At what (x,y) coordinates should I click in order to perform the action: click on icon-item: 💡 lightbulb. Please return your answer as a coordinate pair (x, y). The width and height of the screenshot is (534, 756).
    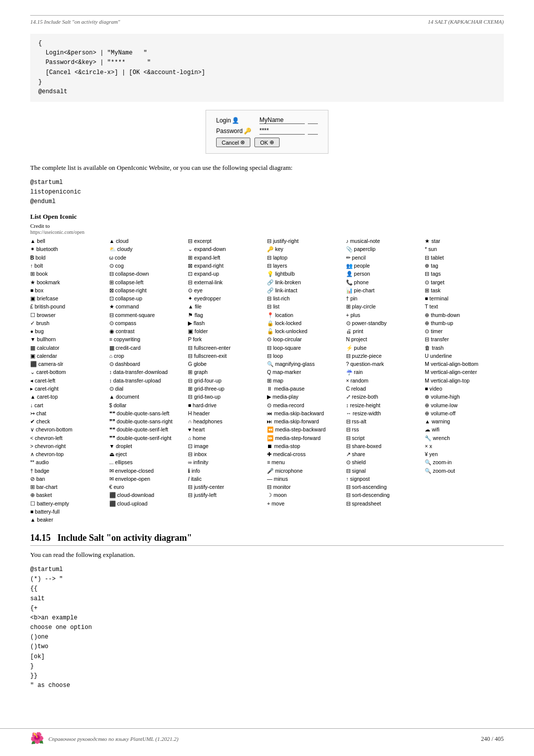
    Looking at the image, I should click on (306, 274).